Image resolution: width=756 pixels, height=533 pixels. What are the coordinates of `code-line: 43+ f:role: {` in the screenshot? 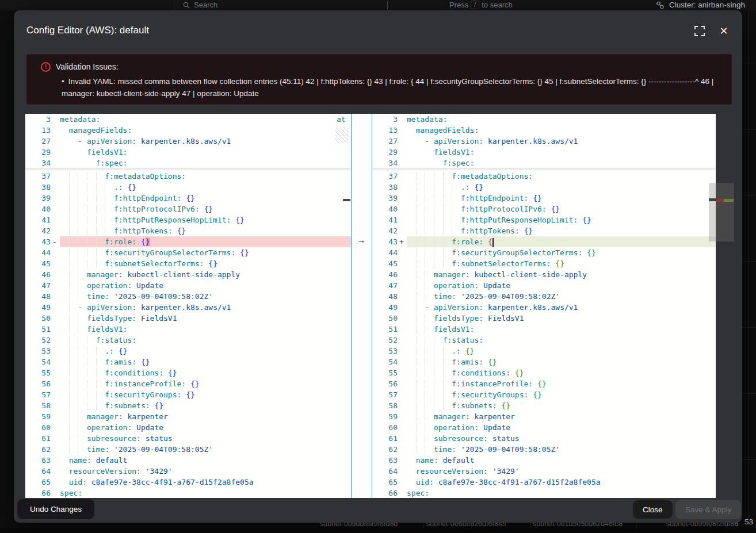 It's located at (544, 241).